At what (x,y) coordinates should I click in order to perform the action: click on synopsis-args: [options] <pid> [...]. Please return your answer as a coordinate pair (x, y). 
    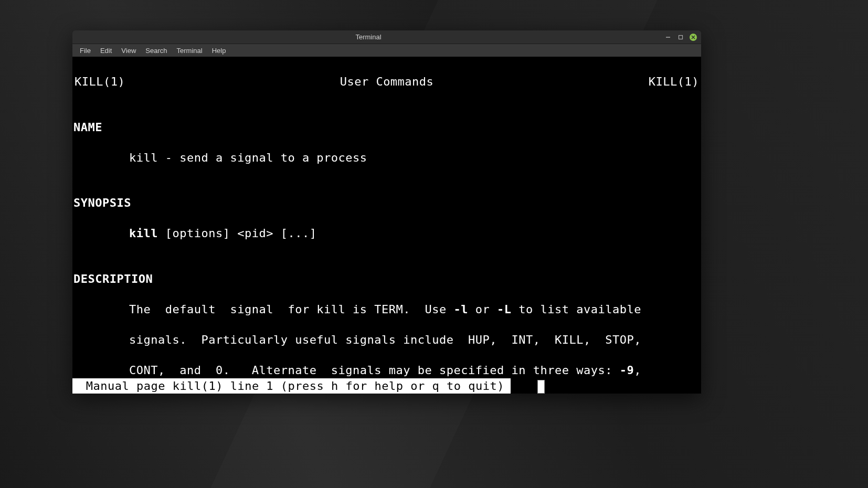
    Looking at the image, I should click on (237, 233).